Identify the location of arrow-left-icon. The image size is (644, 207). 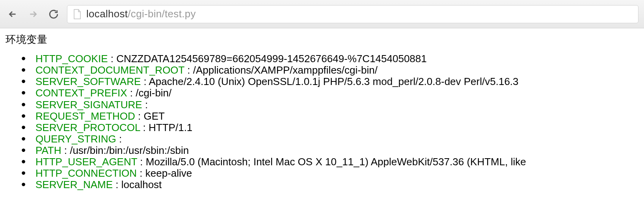
(13, 14).